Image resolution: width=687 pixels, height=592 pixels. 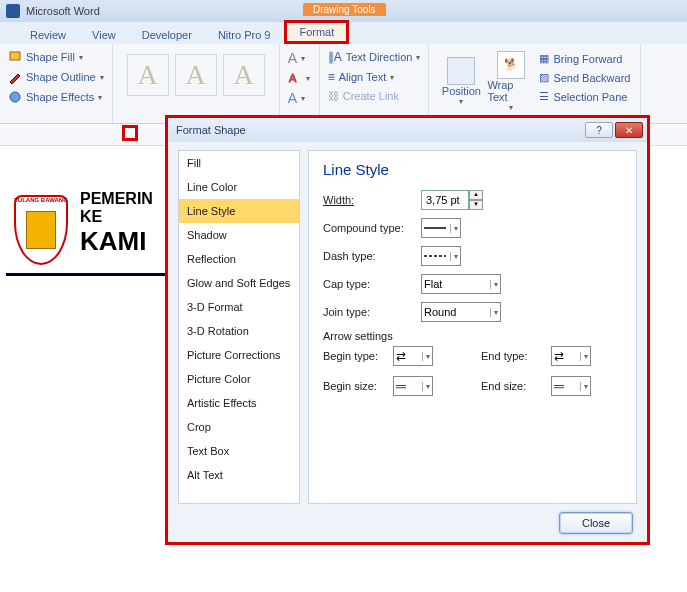 I want to click on link-icon: ⛓, so click(x=334, y=96).